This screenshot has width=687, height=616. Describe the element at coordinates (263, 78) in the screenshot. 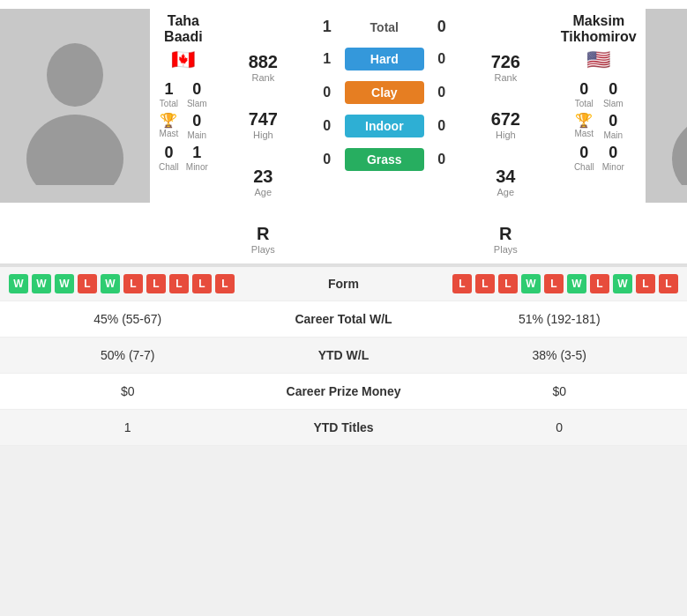

I see `p1-rank-label: Rank` at that location.